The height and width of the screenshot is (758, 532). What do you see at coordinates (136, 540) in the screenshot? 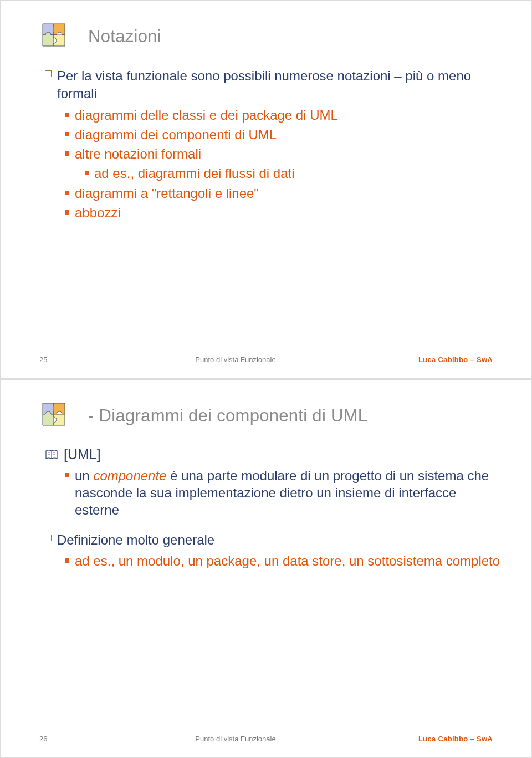
I see `bullet-text: Definizione molto generale` at bounding box center [136, 540].